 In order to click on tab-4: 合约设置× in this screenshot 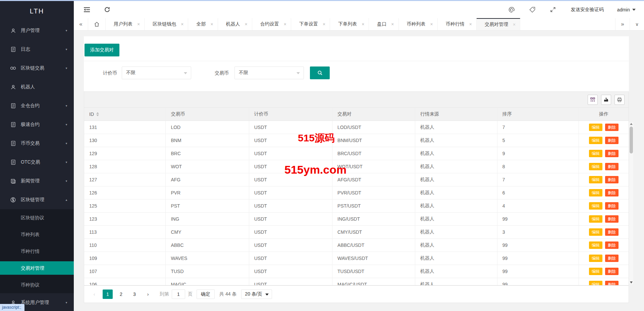, I will do `click(272, 24)`.